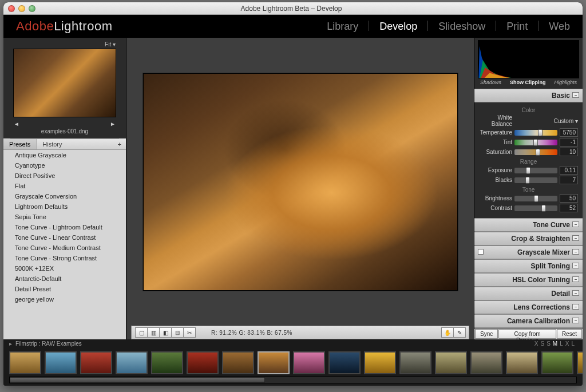  What do you see at coordinates (529, 266) in the screenshot?
I see `section-split-toning: Split Toning–` at bounding box center [529, 266].